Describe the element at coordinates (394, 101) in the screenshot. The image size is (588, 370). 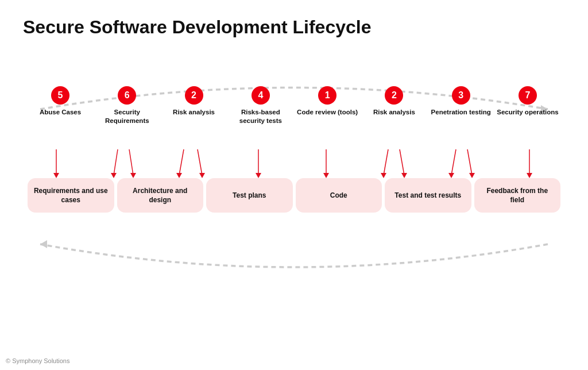
I see `step-6: 2Risk analysis` at that location.